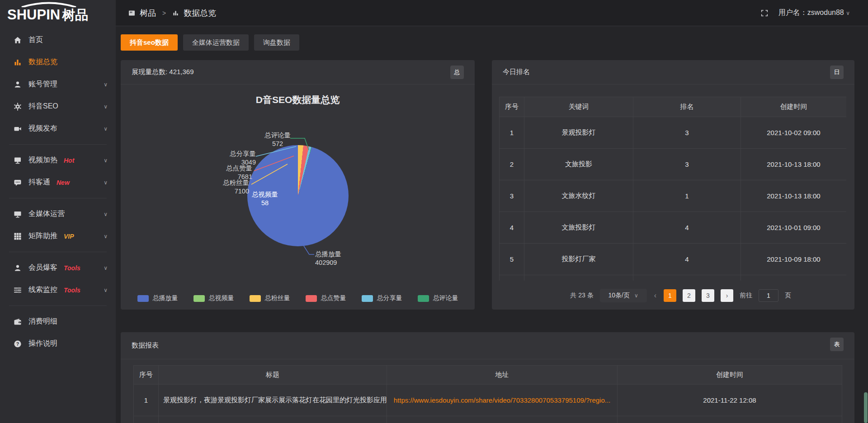 This screenshot has height=423, width=868. Describe the element at coordinates (58, 183) in the screenshot. I see `sidebar-item-doukereach: 抖客通 New ∨` at that location.